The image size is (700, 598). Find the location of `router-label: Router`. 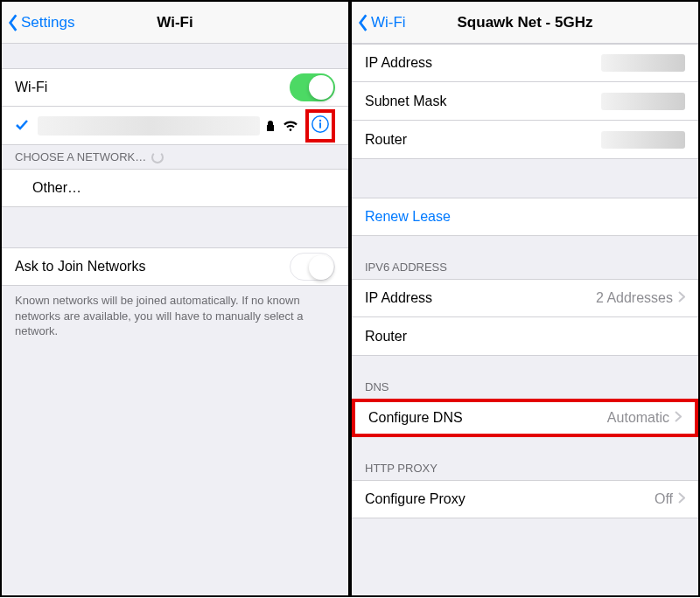

router-label: Router is located at coordinates (483, 140).